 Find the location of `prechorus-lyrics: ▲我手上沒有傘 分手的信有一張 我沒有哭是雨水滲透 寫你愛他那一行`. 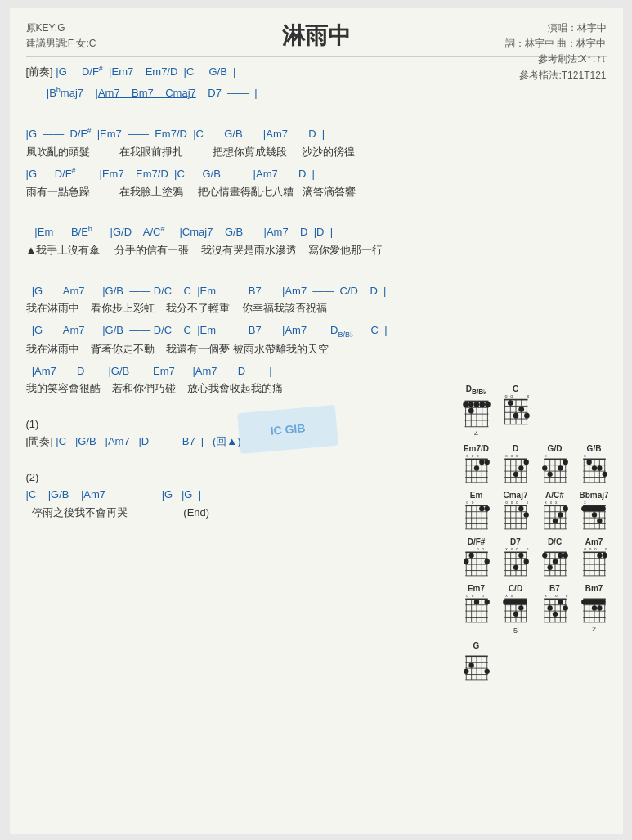

prechorus-lyrics: ▲我手上沒有傘 分手的信有一張 我沒有哭是雨水滲透 寫你愛他那一行 is located at coordinates (255, 250).